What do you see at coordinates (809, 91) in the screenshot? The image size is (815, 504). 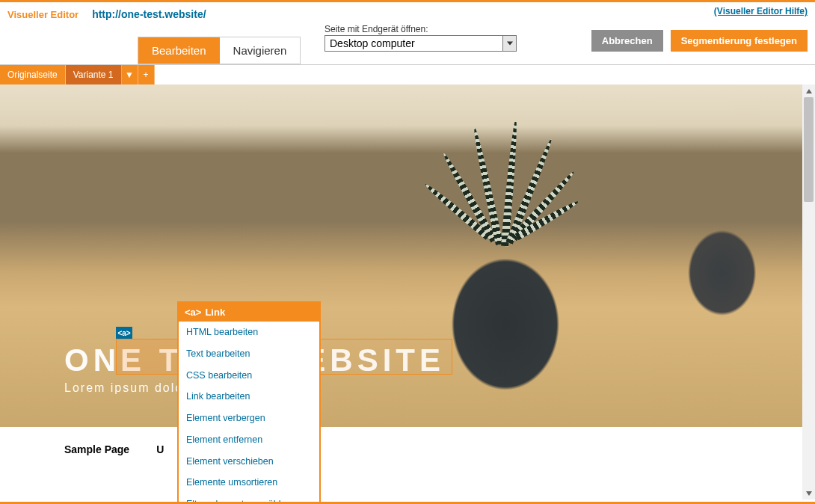 I see `scroll-up-icon` at bounding box center [809, 91].